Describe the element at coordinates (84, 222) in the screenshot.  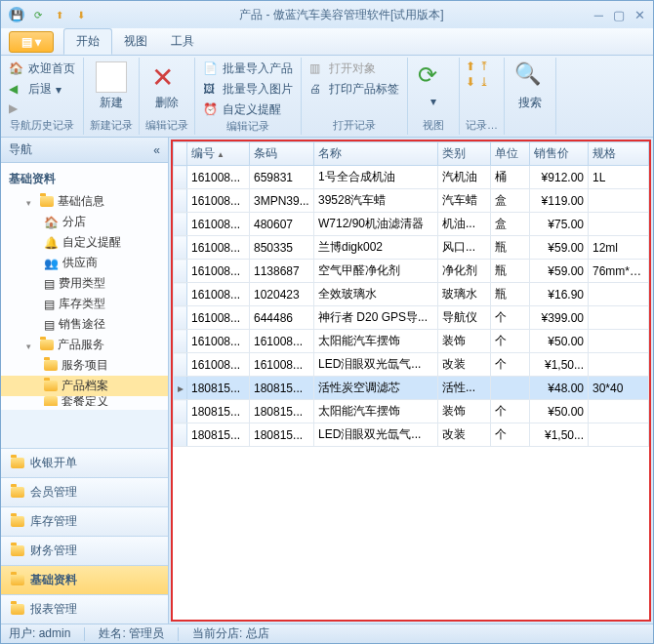
I see `tree-branch: 🏠分店` at that location.